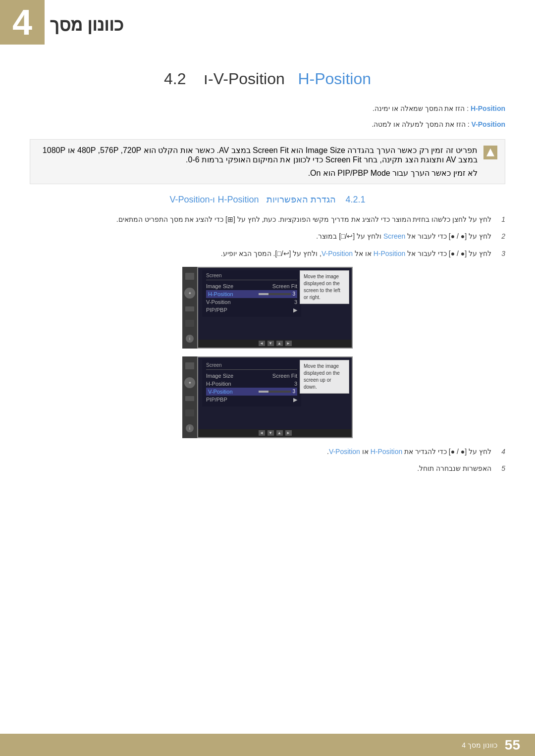 The image size is (535, 756). I want to click on osd-val-image-size-1: Screen Fit, so click(285, 286).